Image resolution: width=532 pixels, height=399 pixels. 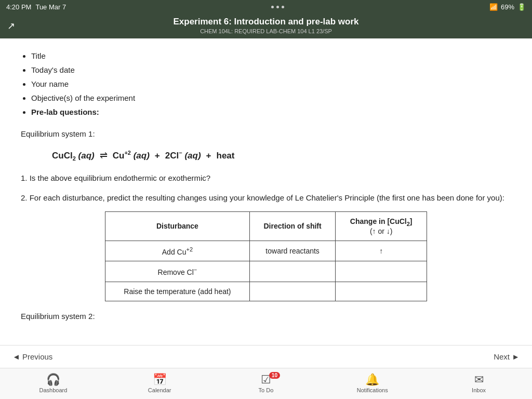 I want to click on tab-dashboard: 🎧 Dashboard, so click(x=53, y=383).